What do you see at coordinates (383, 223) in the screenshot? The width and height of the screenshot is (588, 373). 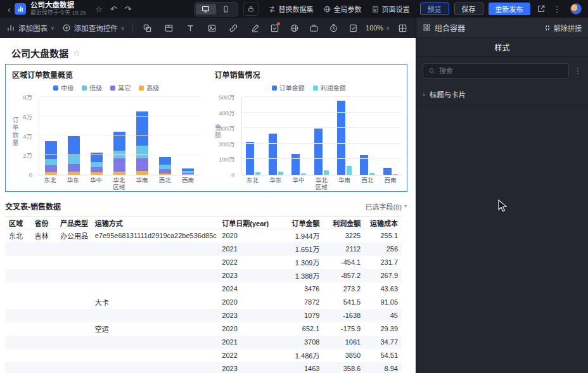 I see `column-header: 运输成本` at bounding box center [383, 223].